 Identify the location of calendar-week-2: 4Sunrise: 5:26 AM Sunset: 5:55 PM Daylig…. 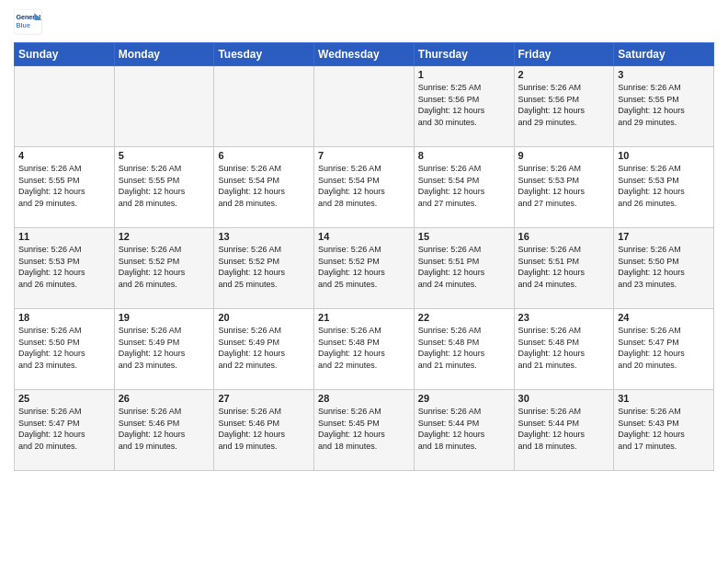
(364, 188).